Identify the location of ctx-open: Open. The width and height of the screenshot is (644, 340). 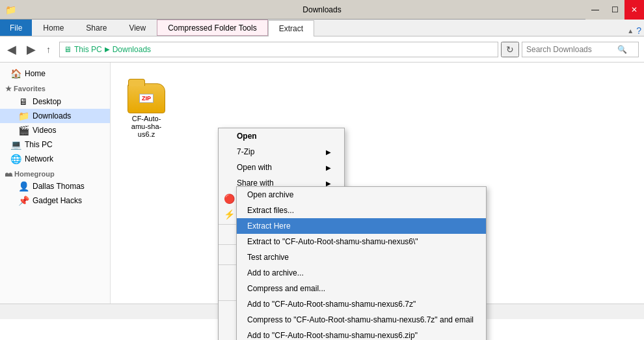
(281, 136).